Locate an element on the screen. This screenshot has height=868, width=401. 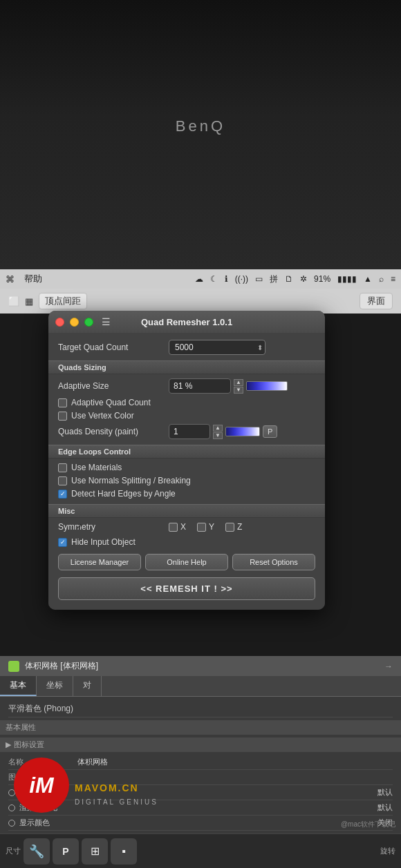
display-color-radio is located at coordinates (12, 823).